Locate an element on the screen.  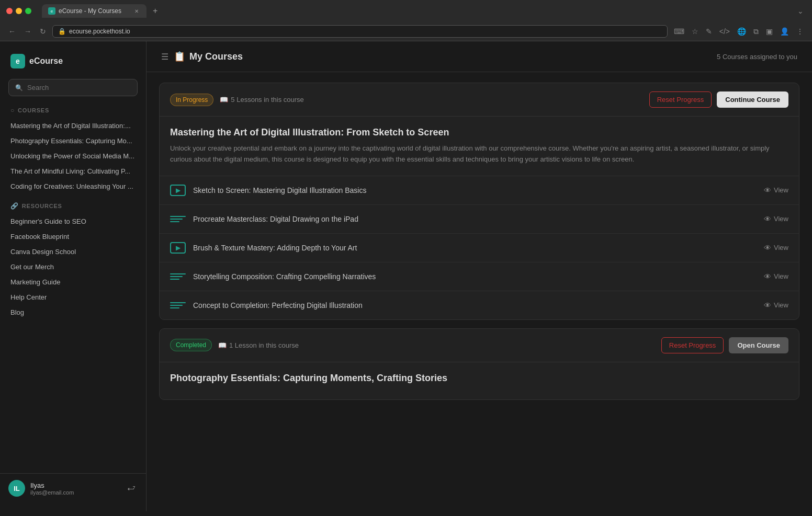
course-1-header: In Progress 📖 5 Lessons in this course R… is located at coordinates (479, 100).